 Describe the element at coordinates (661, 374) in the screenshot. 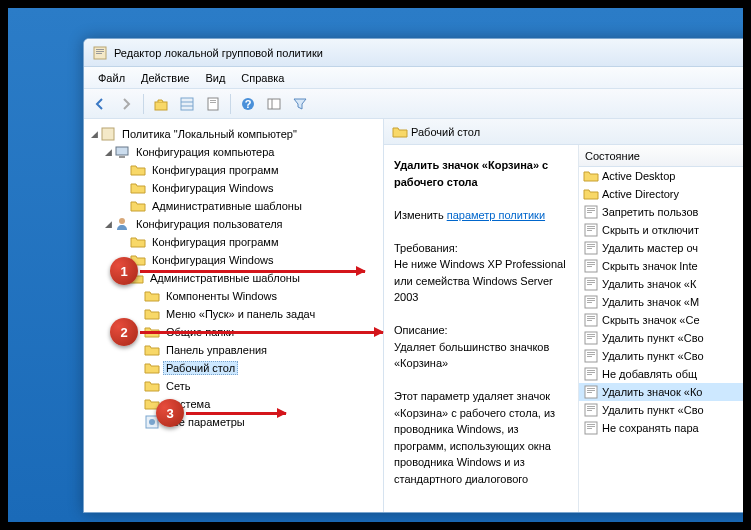

I see `list-item: Не добавлять общ` at that location.